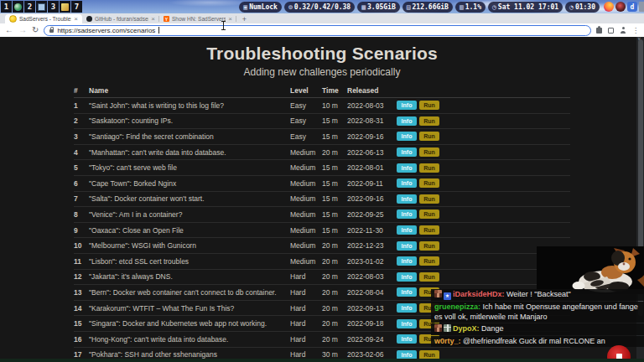  Describe the element at coordinates (81, 261) in the screenshot. I see `row-number: 11` at that location.